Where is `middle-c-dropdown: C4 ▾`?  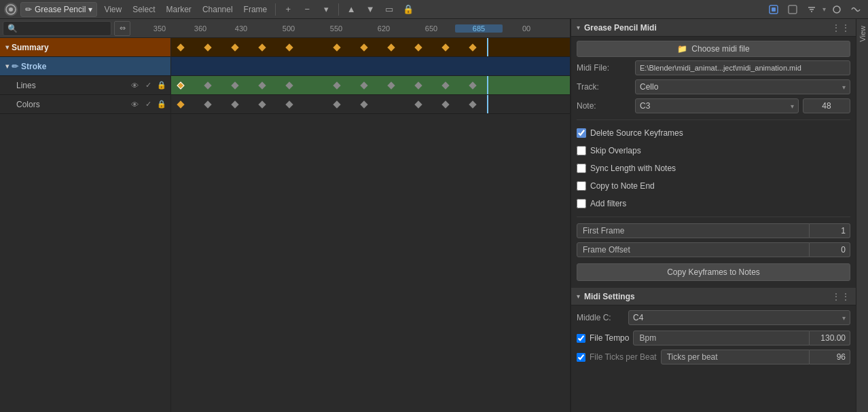 middle-c-dropdown: C4 ▾ is located at coordinates (739, 318).